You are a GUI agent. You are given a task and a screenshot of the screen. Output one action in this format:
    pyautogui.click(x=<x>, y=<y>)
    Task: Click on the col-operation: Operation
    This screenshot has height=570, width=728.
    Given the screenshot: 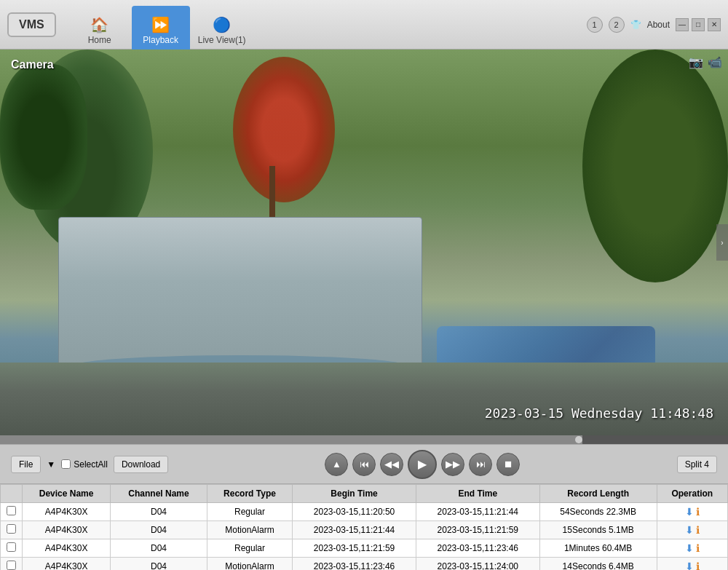 What is the action you would take?
    pyautogui.click(x=692, y=494)
    